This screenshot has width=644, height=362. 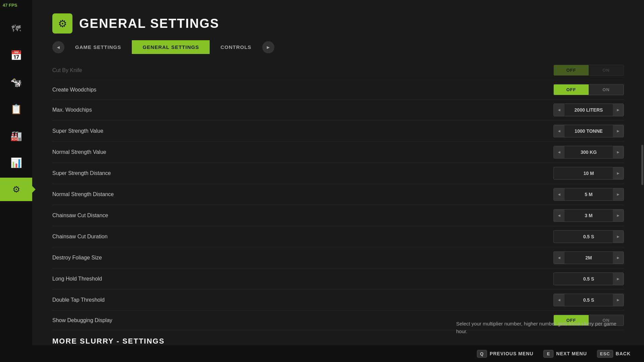 What do you see at coordinates (236, 47) in the screenshot?
I see `tab-controls: CONTROLS` at bounding box center [236, 47].